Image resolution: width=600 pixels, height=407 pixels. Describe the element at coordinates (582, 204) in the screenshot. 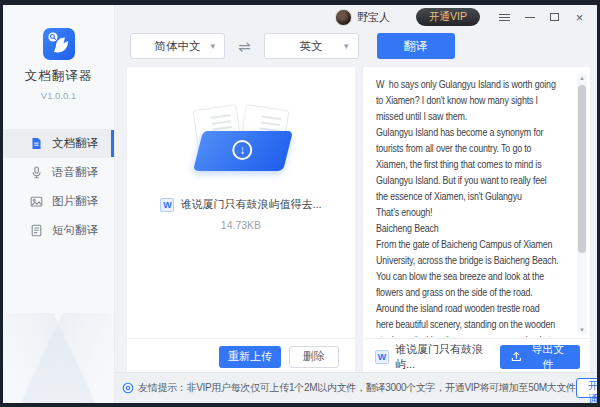

I see `scrollbar-track: ▲ ▼` at that location.